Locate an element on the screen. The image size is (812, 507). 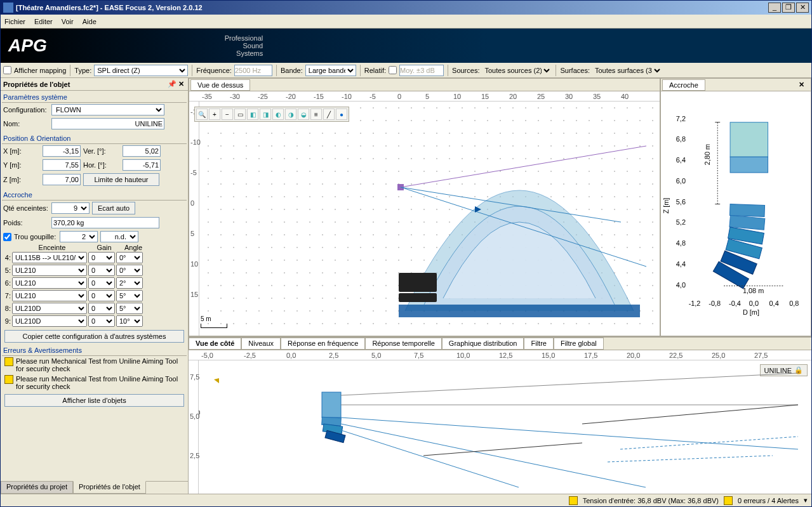
band-select: Large bande is located at coordinates (331, 70).